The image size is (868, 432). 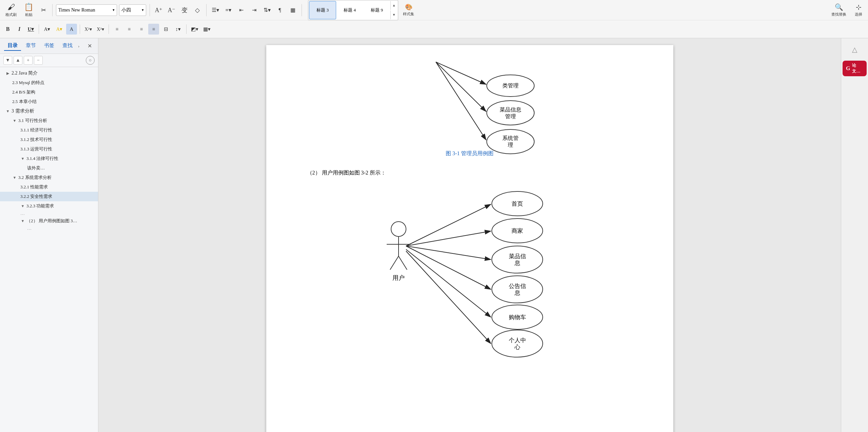 I want to click on separator6, so click(x=80, y=29).